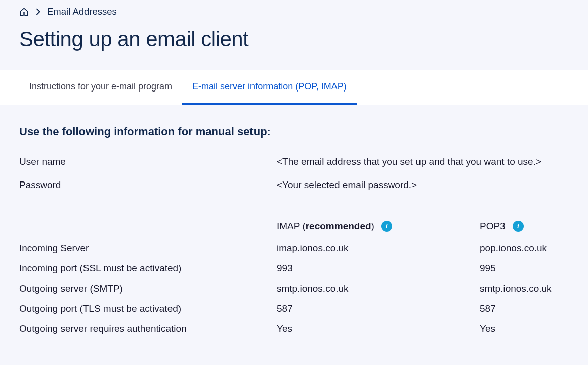  What do you see at coordinates (148, 268) in the screenshot?
I see `row-label: Incoming port (SSL must be activated)` at bounding box center [148, 268].